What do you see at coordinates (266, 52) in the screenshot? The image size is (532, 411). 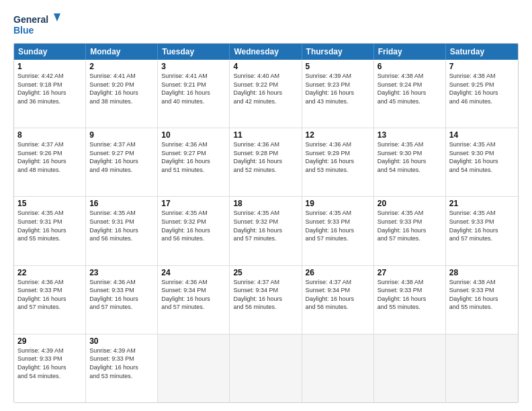 I see `calendar-header-row: SundayMondayTuesdayWednesdayThursdayFrid…` at bounding box center [266, 52].